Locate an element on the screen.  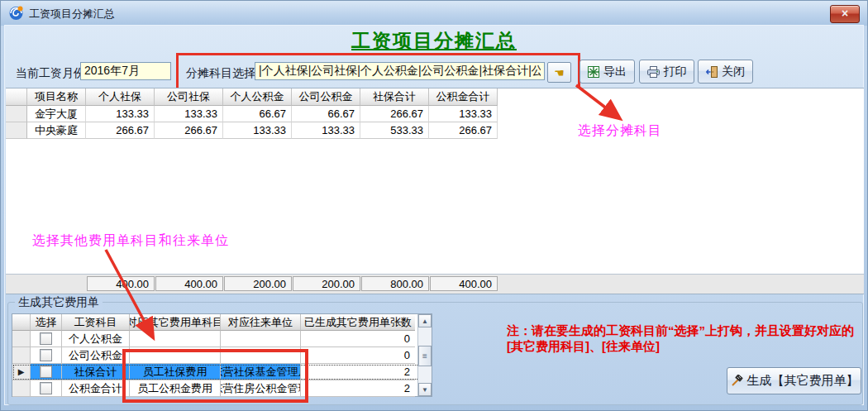
note-text: 注：请在要生成的工资科目前“选择”上打钩，并且设置好对应的[其它费用科目]、[往… is located at coordinates (686, 338).